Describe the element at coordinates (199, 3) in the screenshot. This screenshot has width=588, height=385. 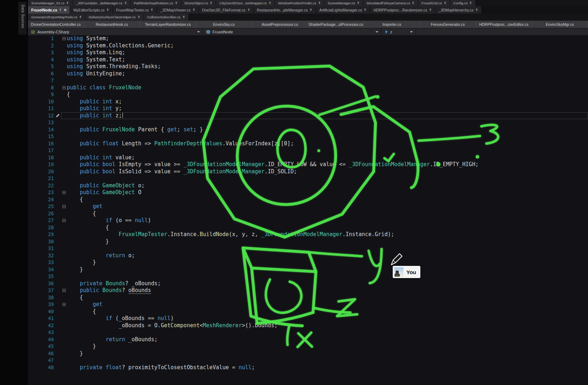
I see `document-tab: DroneObject.cs` at that location.